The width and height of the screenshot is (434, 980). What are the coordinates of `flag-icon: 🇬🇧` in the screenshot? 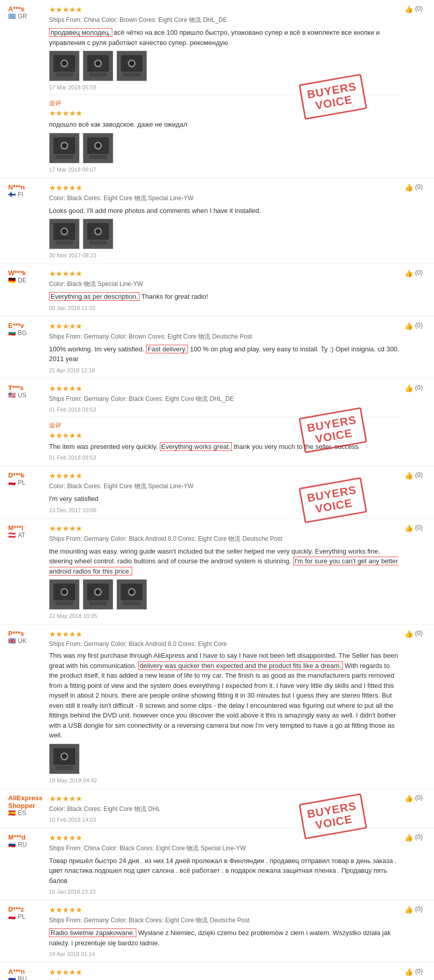 It's located at (12, 641).